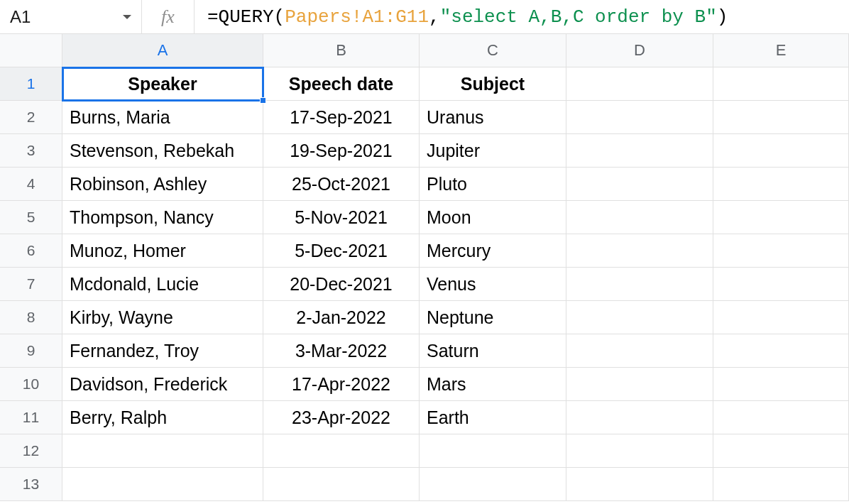 This screenshot has height=504, width=849. I want to click on row-header: 2, so click(31, 118).